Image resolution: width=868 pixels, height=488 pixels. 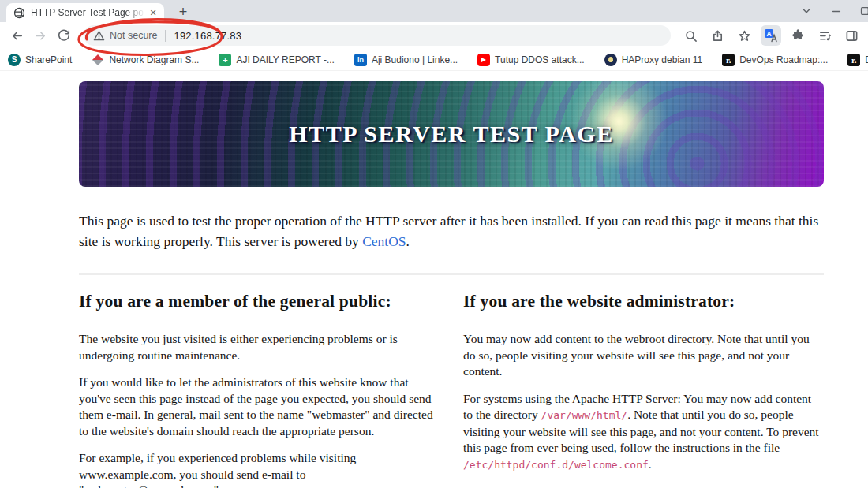 I want to click on google-sheets-icon: +, so click(x=225, y=60).